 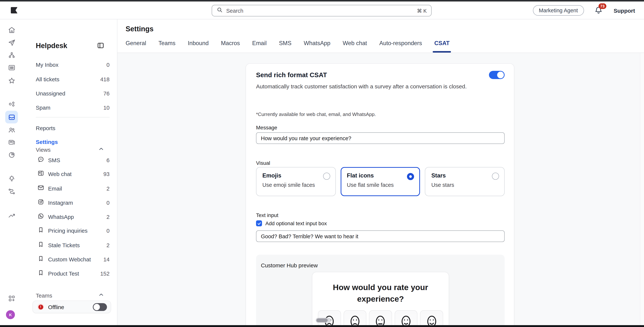 I want to click on tab-web-chat: Web chat, so click(x=355, y=46).